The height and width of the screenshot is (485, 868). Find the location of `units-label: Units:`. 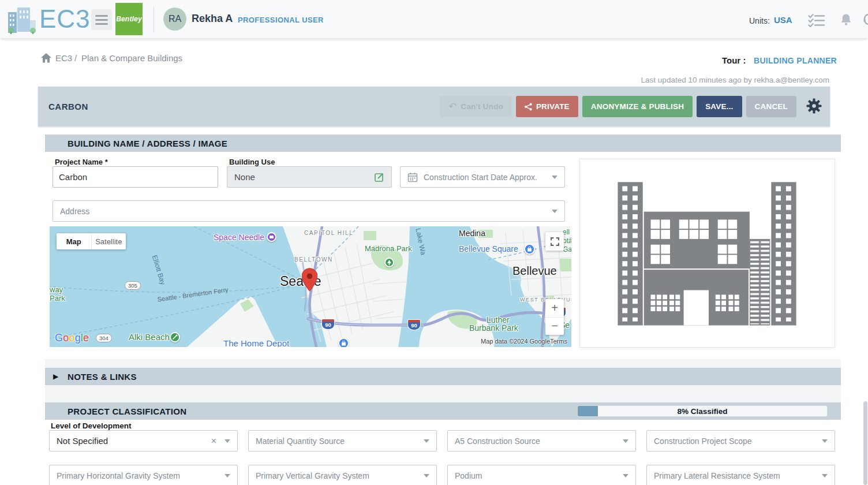

units-label: Units: is located at coordinates (760, 21).